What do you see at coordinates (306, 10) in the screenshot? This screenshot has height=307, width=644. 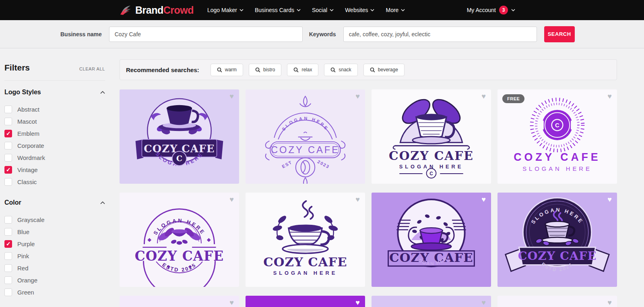 I see `main-nav: Logo Maker Business Cards Social Website…` at bounding box center [306, 10].